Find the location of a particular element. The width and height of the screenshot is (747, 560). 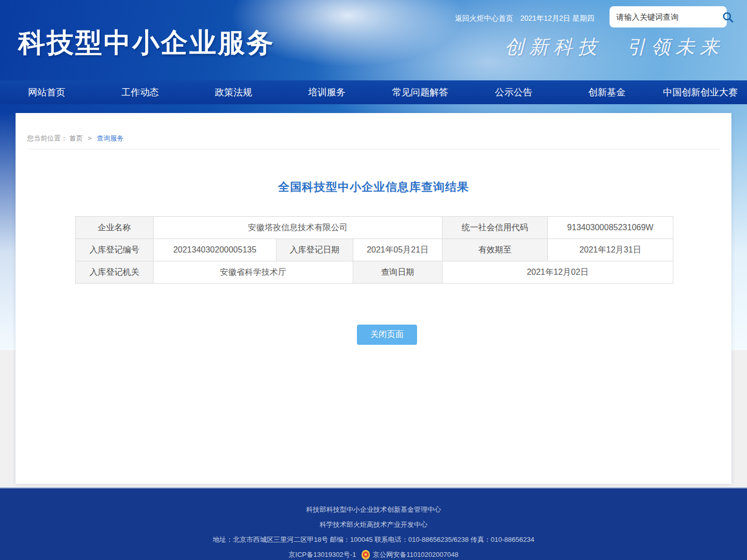

breadcrumb-divider is located at coordinates (374, 149).